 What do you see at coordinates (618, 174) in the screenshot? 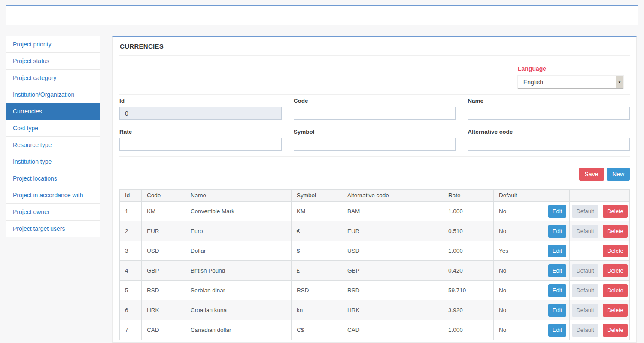
I see `new-button: New` at bounding box center [618, 174].